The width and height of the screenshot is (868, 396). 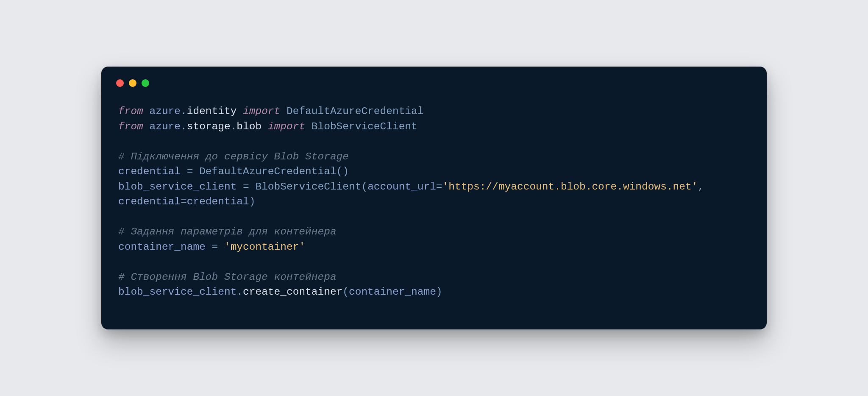 I want to click on parens: (), so click(x=342, y=171).